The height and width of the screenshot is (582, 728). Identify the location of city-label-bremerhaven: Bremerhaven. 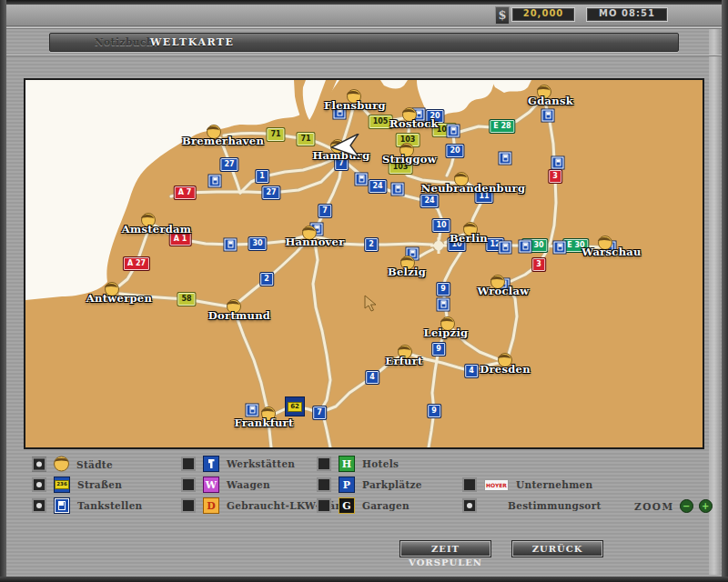
(223, 141).